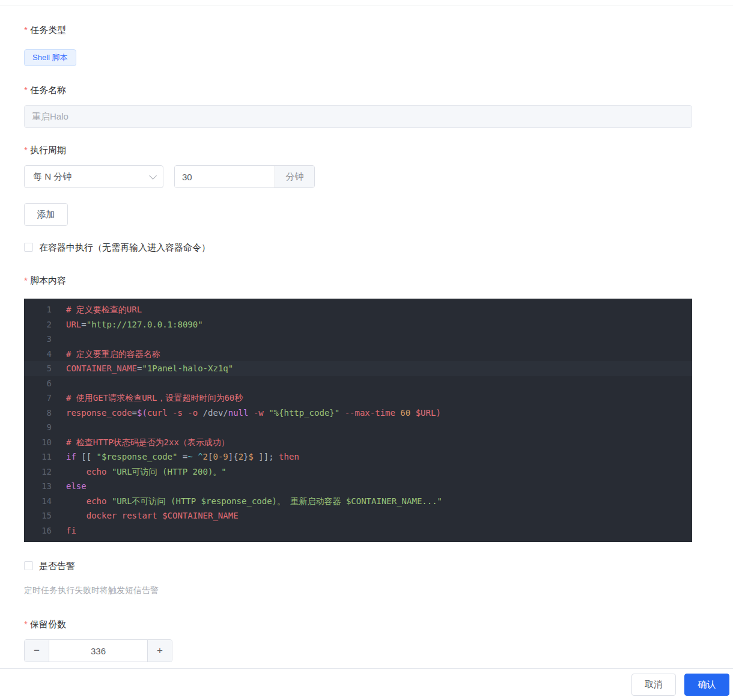 The width and height of the screenshot is (733, 700). Describe the element at coordinates (358, 590) in the screenshot. I see `alert-helper-text: 定时任务执行失败时将触发短信告警` at that location.